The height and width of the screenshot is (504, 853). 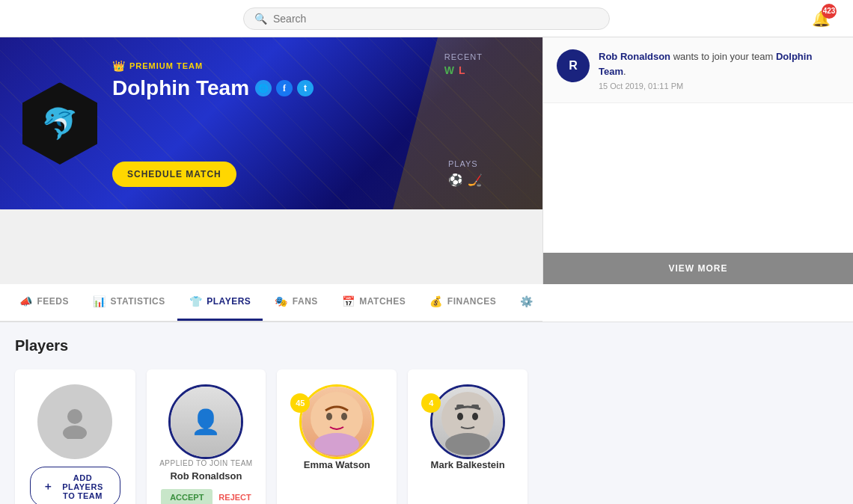 What do you see at coordinates (337, 422) in the screenshot?
I see `emma-avatar` at bounding box center [337, 422].